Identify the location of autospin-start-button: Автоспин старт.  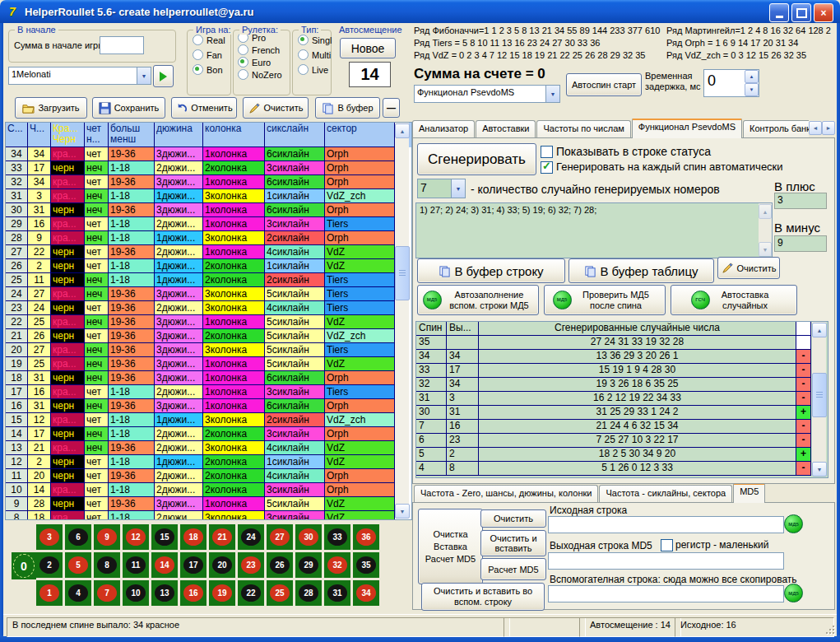
(604, 85).